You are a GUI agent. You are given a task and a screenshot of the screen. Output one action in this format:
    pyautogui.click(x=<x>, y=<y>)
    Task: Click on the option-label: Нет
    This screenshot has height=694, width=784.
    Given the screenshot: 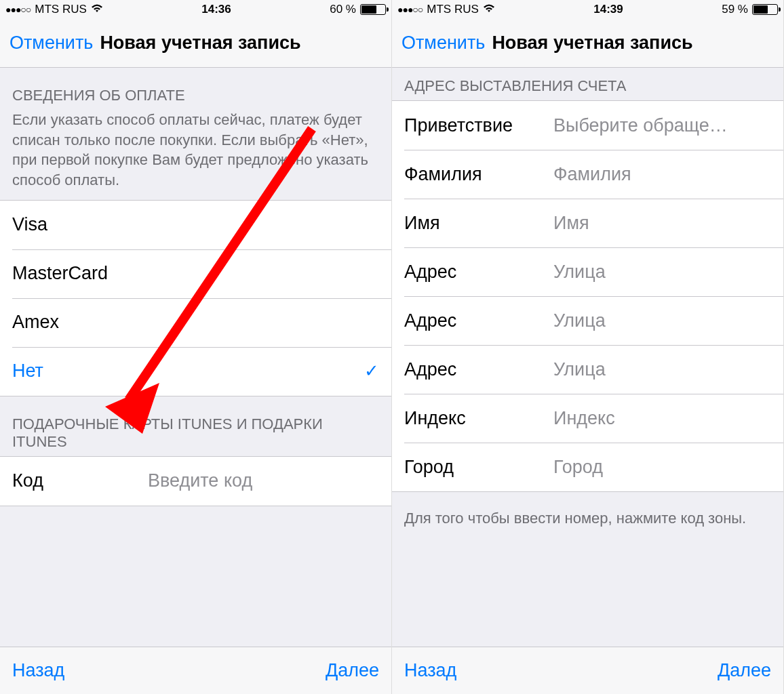 What is the action you would take?
    pyautogui.click(x=28, y=371)
    